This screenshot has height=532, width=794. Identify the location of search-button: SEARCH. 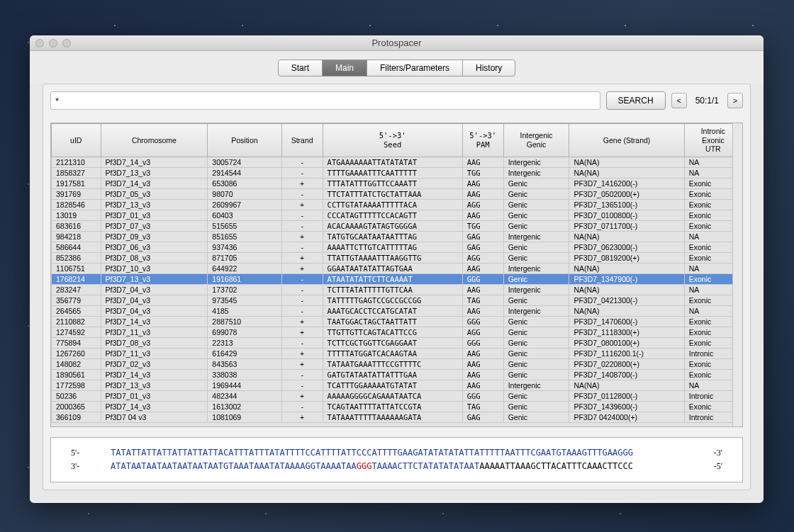
(636, 101).